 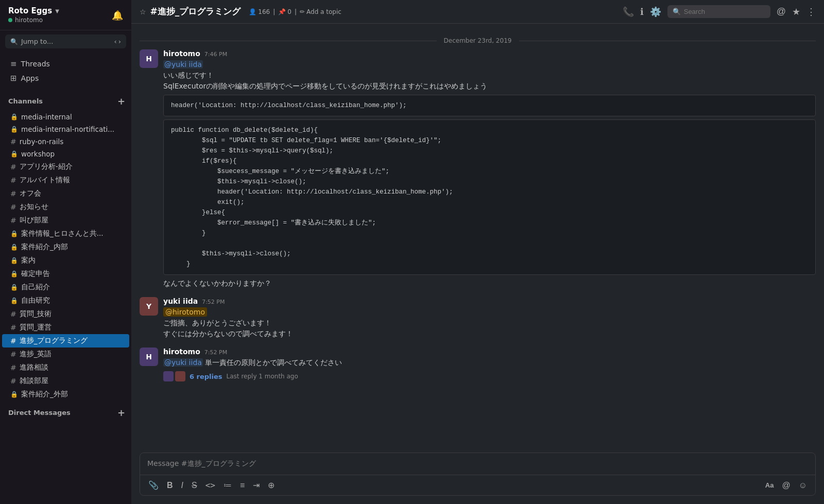 What do you see at coordinates (188, 75) in the screenshot?
I see `msg-line: いい感じです！` at bounding box center [188, 75].